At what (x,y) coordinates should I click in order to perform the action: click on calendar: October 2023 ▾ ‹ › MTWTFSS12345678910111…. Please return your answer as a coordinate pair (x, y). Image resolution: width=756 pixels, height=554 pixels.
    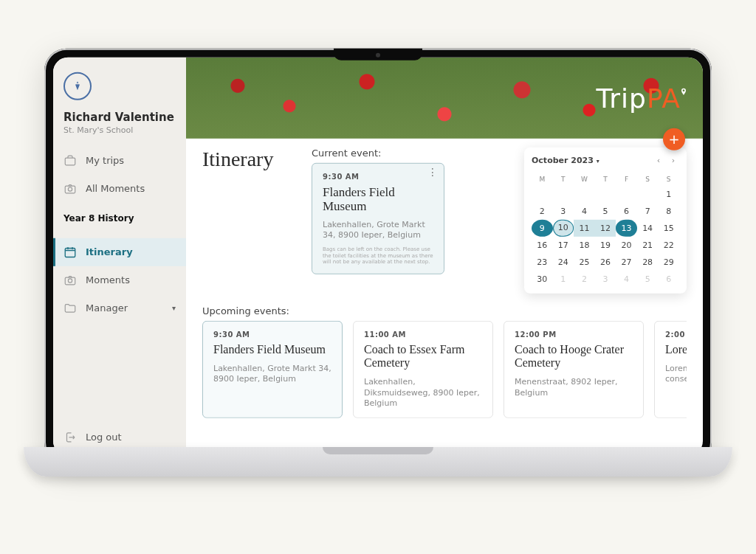
    Looking at the image, I should click on (605, 220).